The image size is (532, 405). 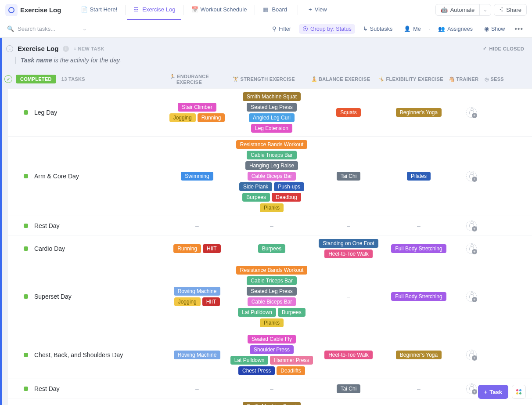 I want to click on tag: HIIT, so click(x=212, y=302).